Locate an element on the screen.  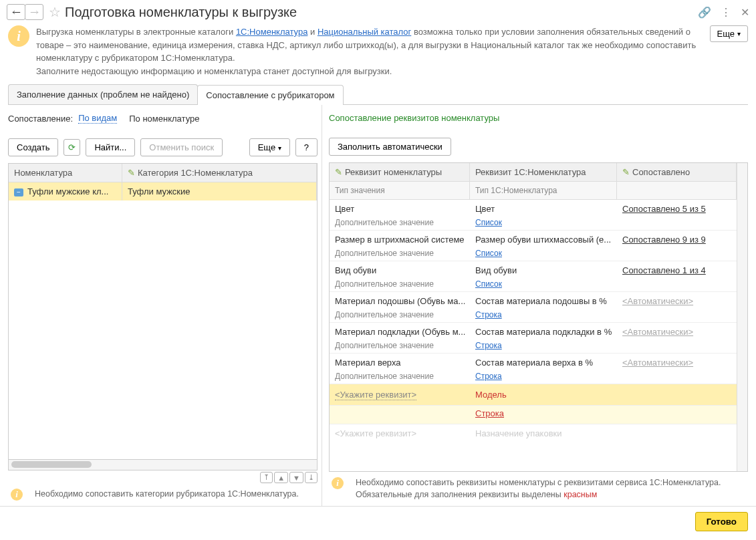
sort-down-button: ▼ is located at coordinates (297, 477).